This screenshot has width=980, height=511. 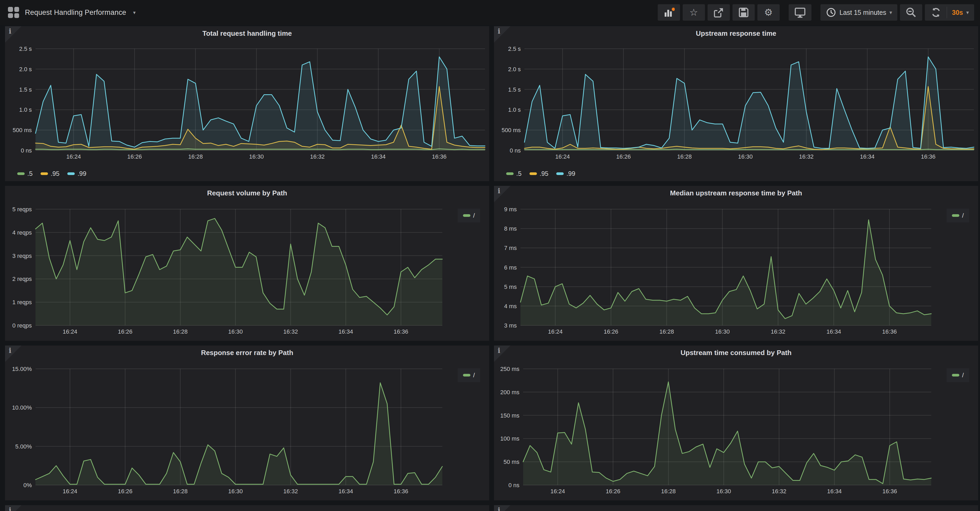 I want to click on svg-text: 4 ms, so click(x=511, y=306).